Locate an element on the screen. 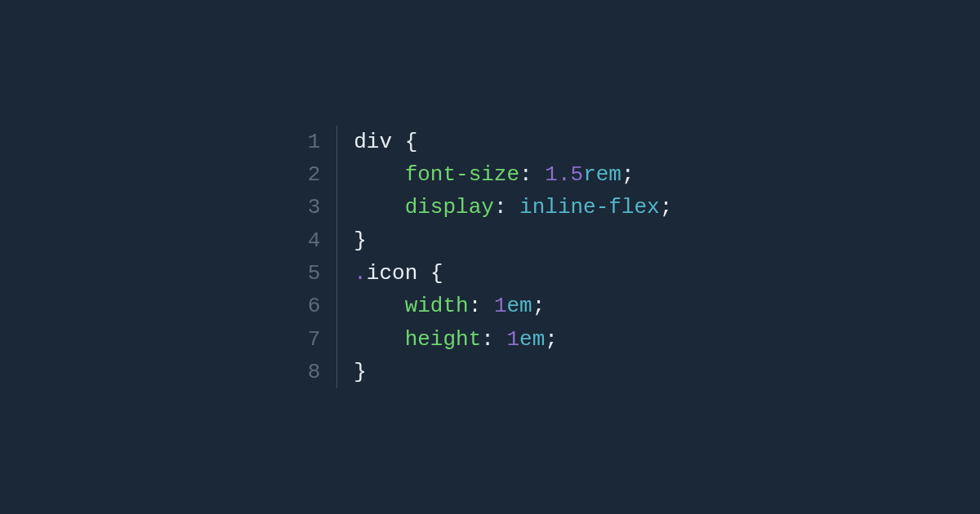 The width and height of the screenshot is (980, 514). token: width is located at coordinates (437, 306).